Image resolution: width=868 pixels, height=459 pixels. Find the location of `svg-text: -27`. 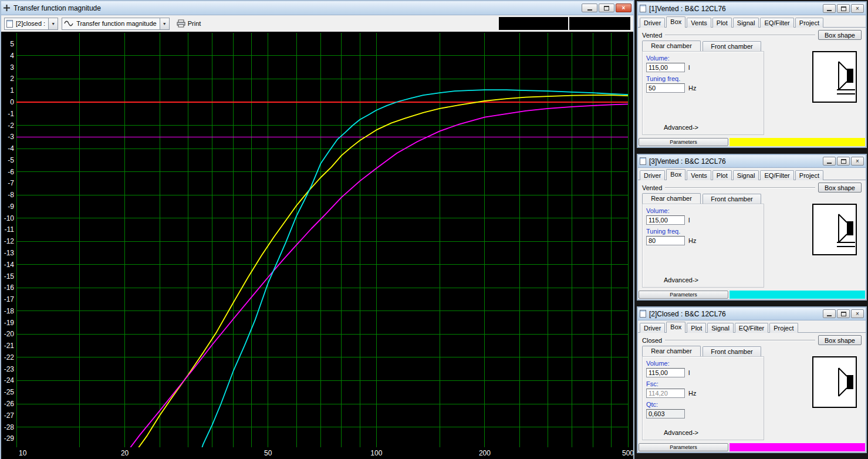

svg-text: -27 is located at coordinates (9, 416).